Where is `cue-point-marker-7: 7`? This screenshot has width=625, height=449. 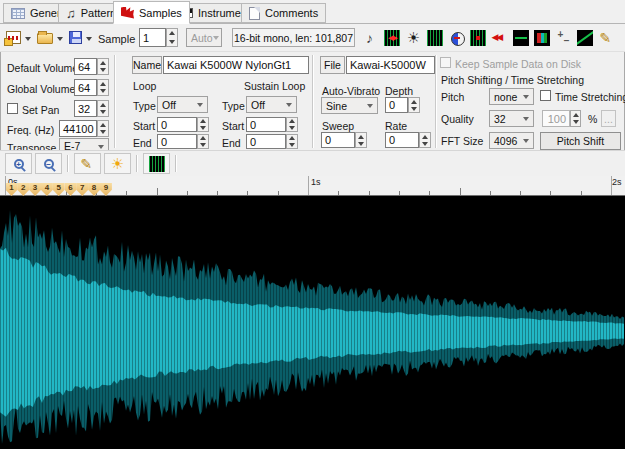 cue-point-marker-7: 7 is located at coordinates (82, 190).